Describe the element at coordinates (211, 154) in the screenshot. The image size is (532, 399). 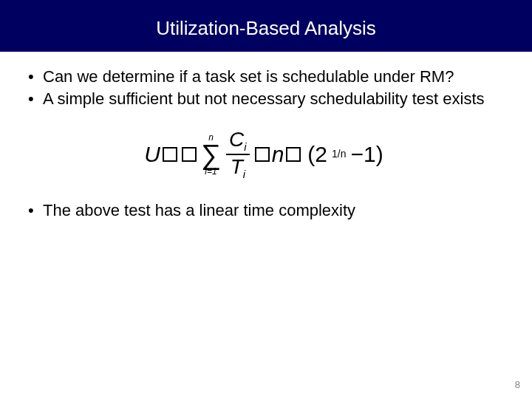
I see `summation: n ∑ i=1` at that location.